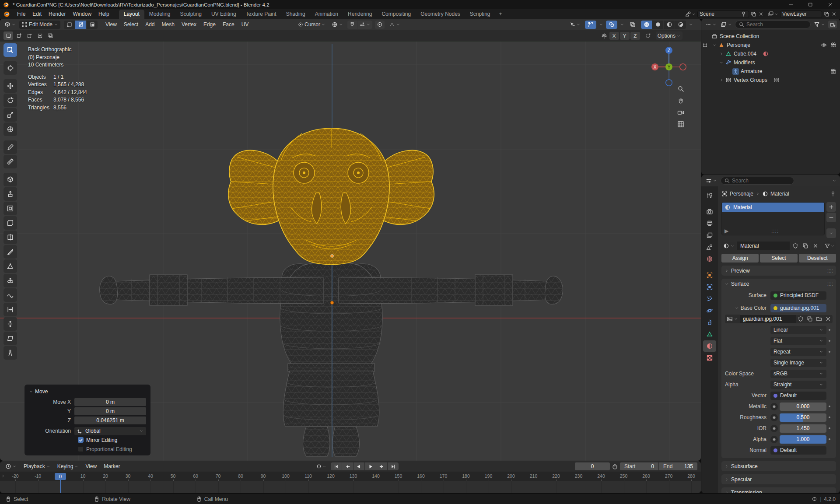  What do you see at coordinates (801, 319) in the screenshot?
I see `image-fake-user-button` at bounding box center [801, 319].